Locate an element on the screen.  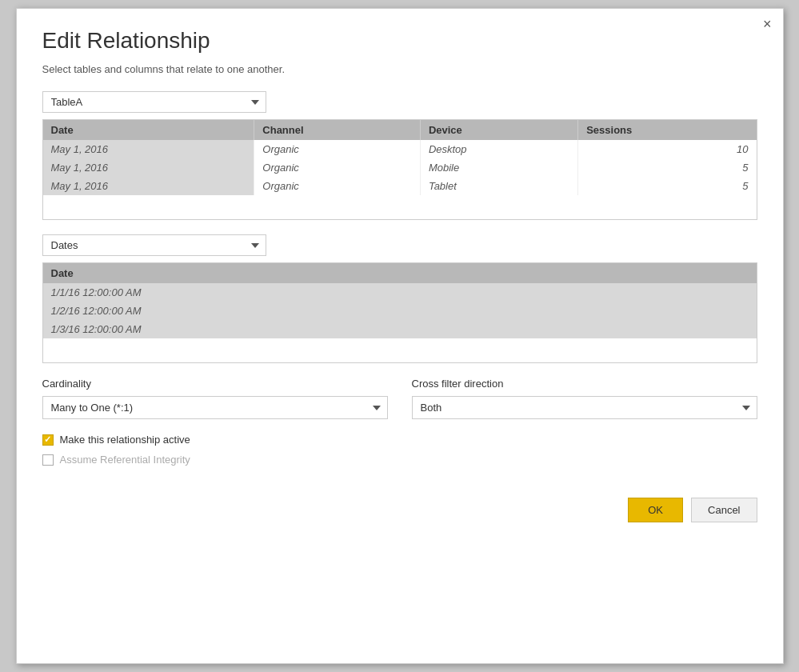
cell-sessions-3: 5 is located at coordinates (667, 186).